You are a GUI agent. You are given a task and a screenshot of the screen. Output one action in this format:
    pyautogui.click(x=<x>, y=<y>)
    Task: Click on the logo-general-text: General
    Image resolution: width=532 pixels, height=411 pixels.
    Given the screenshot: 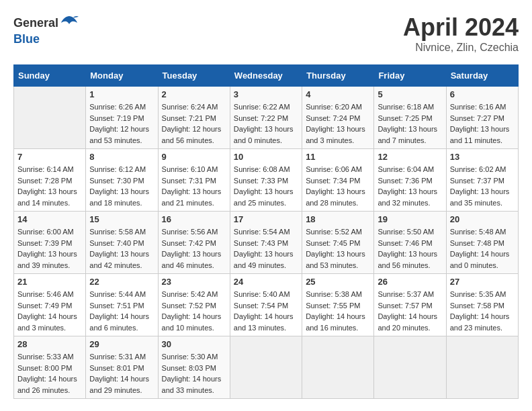 What is the action you would take?
    pyautogui.click(x=36, y=23)
    